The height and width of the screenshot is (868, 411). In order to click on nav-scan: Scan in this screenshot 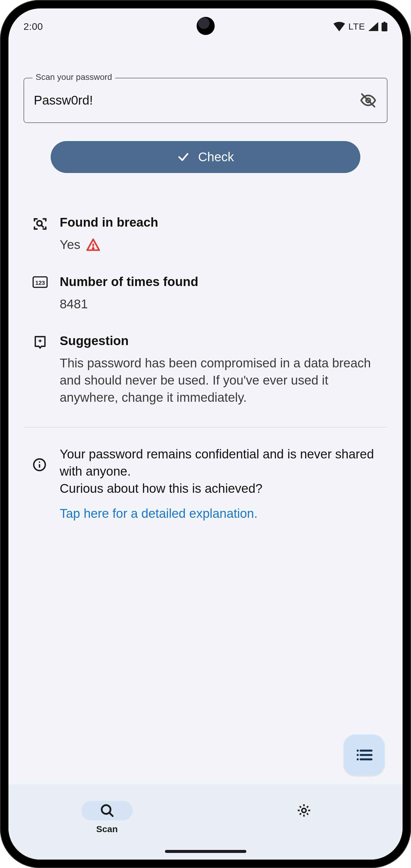, I will do `click(107, 822)`.